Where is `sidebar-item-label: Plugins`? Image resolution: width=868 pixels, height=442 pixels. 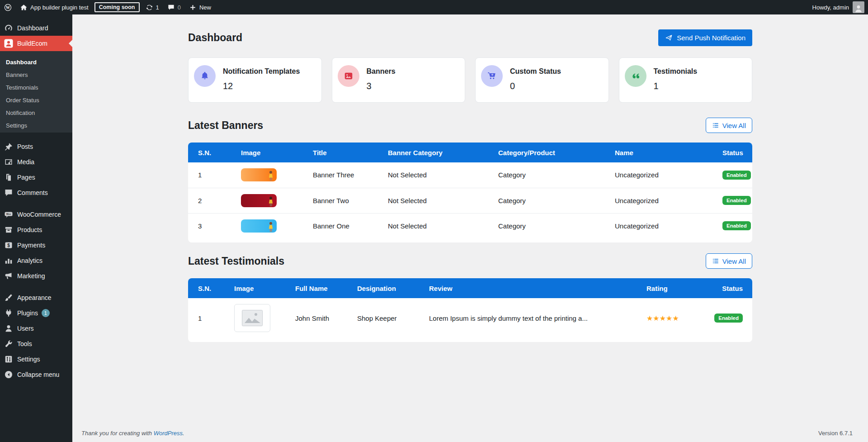 sidebar-item-label: Plugins is located at coordinates (28, 313).